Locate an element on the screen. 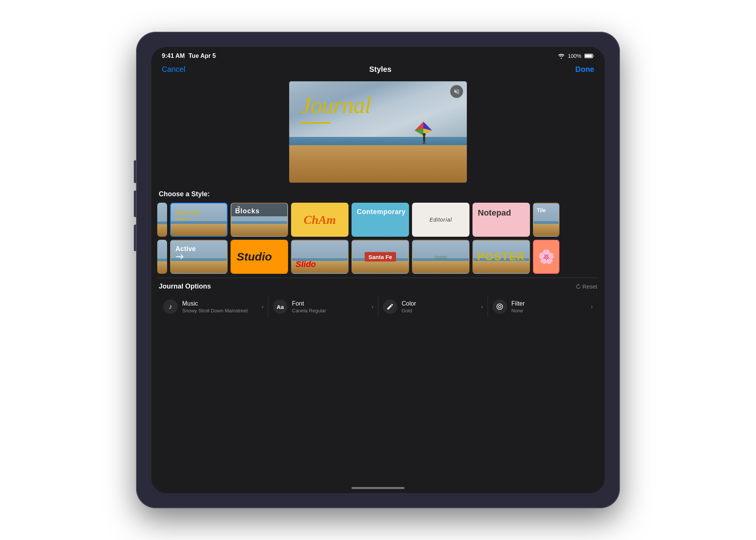 This screenshot has width=756, height=540. option-font-value: Canela Regular is located at coordinates (330, 311).